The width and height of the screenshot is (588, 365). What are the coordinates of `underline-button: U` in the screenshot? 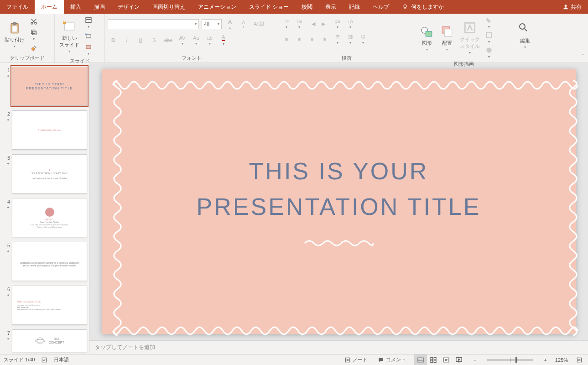 It's located at (140, 40).